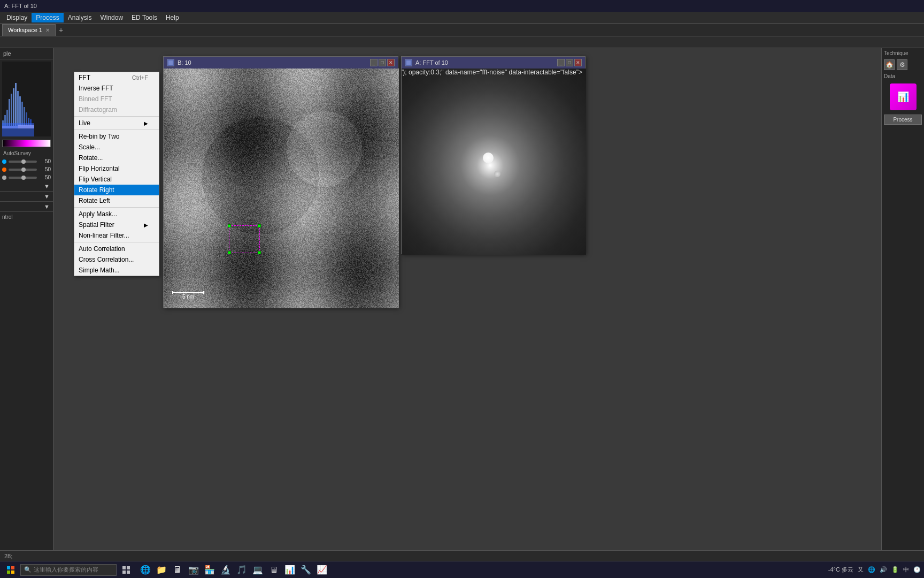 This screenshot has width=924, height=578. I want to click on win-maximize-fft: □, so click(569, 63).